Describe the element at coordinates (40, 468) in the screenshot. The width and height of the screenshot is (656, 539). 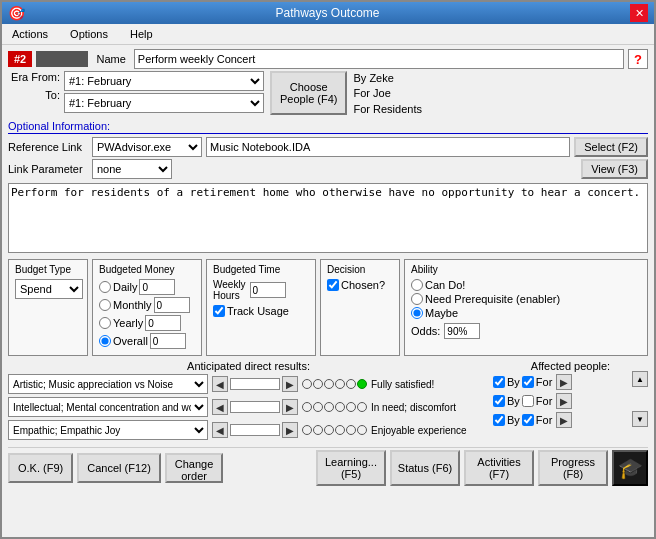
I see `ok-button: O.K. (F9)` at that location.